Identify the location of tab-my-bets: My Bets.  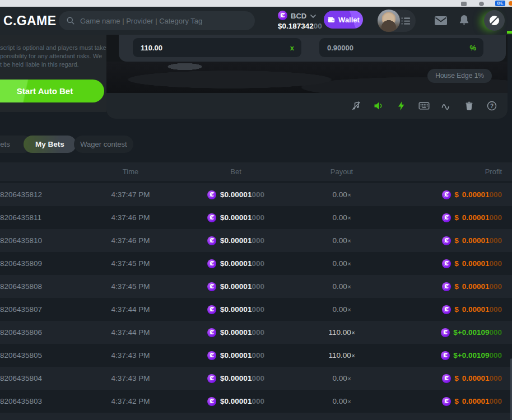
(50, 144).